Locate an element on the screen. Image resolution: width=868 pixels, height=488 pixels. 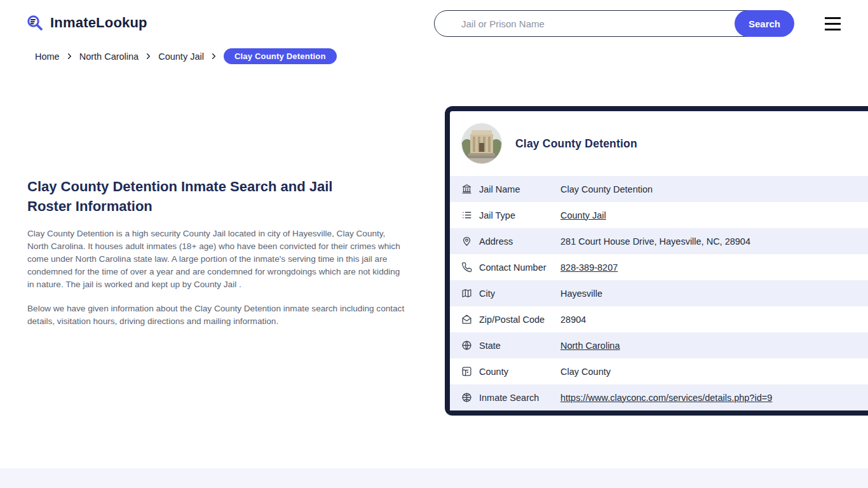
row-label: Contact Number is located at coordinates (520, 268).